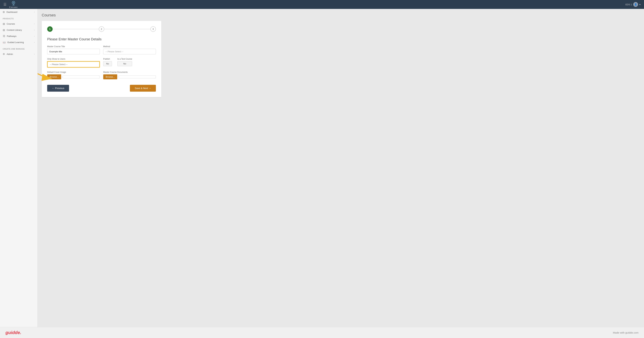 The image size is (644, 338). What do you see at coordinates (130, 46) in the screenshot?
I see `method-label: Method` at bounding box center [130, 46].